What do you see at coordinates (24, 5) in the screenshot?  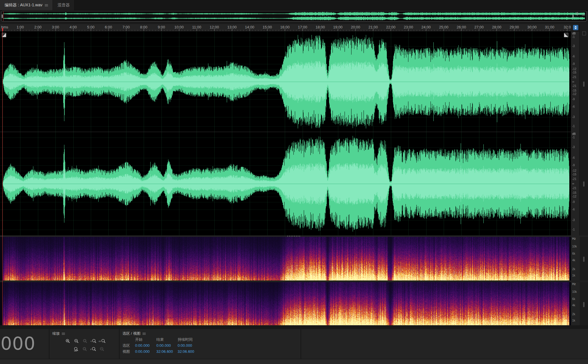 I see `tab-editor-label: 编辑器 : AUX1-1.wav` at bounding box center [24, 5].